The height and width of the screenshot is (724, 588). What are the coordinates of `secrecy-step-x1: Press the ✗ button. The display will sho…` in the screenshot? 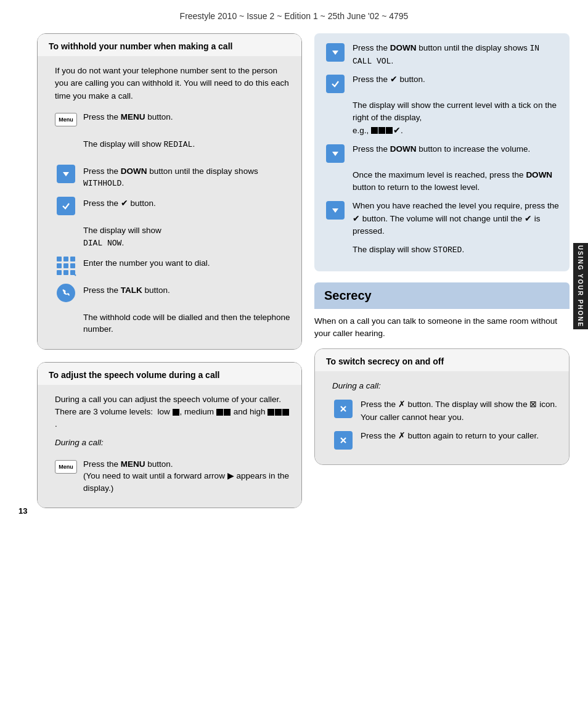 It's located at (445, 411).